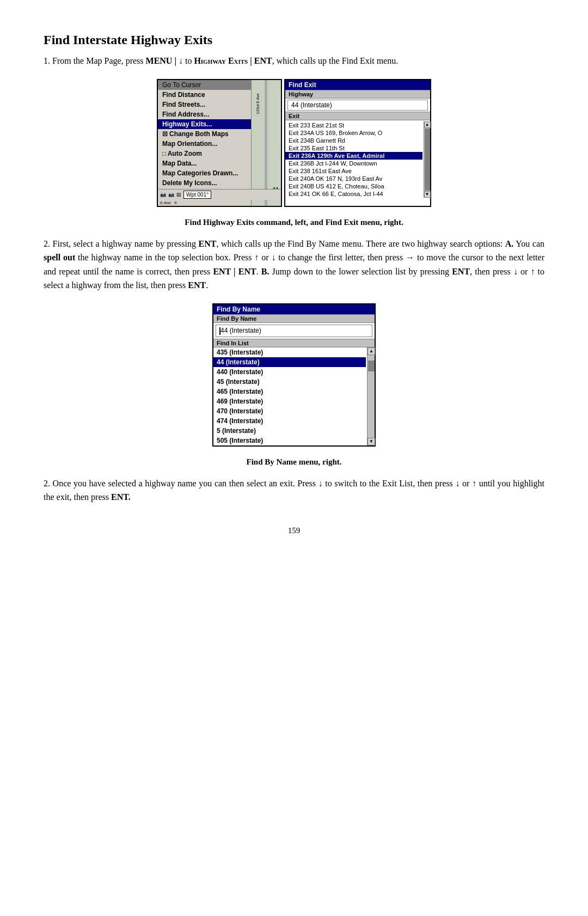  What do you see at coordinates (358, 116) in the screenshot?
I see `exit-label: Exit` at bounding box center [358, 116].